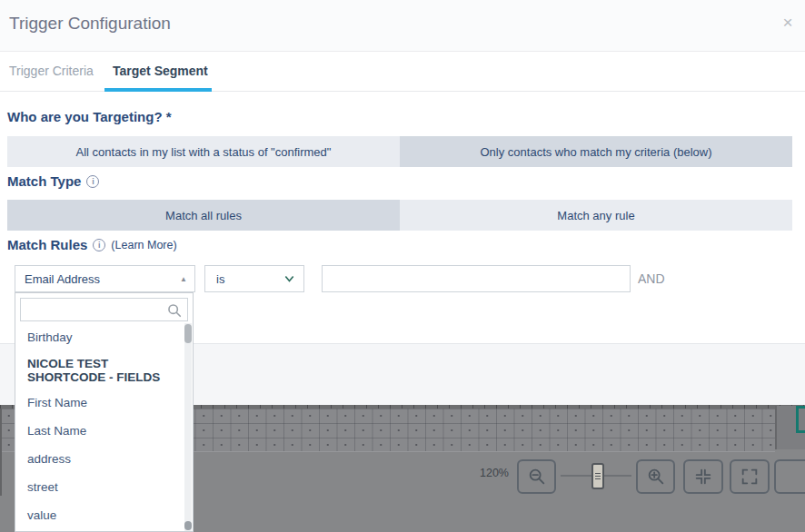 The width and height of the screenshot is (805, 532). Describe the element at coordinates (596, 215) in the screenshot. I see `match-type-option-any-rule: Match any rule` at that location.